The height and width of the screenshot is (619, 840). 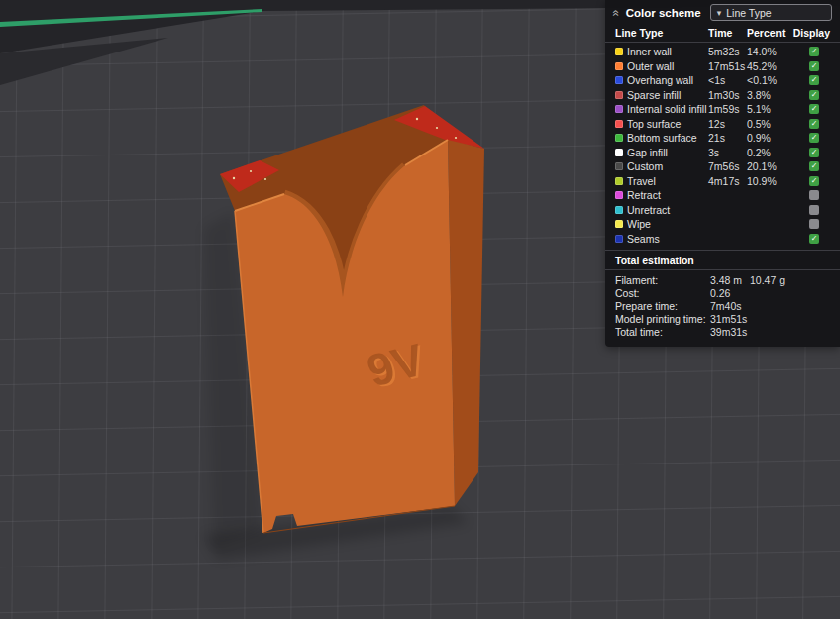 I want to click on line-type-label: Custom, so click(x=668, y=166).